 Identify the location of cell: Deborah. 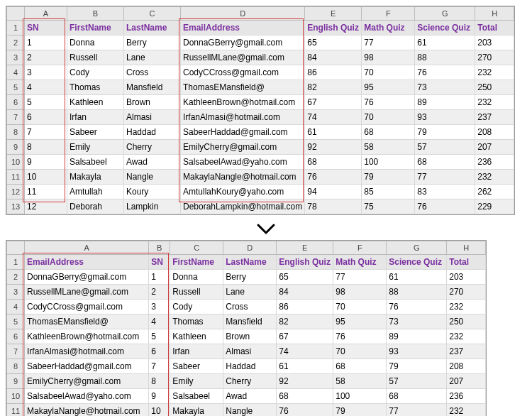
(96, 207).